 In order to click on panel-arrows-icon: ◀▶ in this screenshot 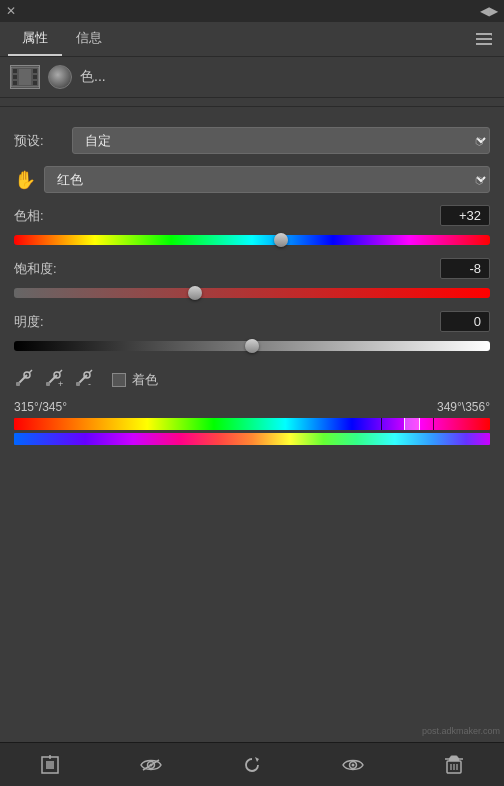, I will do `click(489, 11)`.